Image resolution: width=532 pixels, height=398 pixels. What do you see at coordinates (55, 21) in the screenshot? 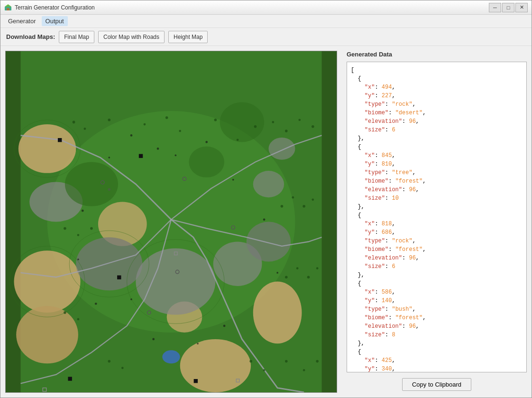
I see `menu-item-output: Output` at bounding box center [55, 21].